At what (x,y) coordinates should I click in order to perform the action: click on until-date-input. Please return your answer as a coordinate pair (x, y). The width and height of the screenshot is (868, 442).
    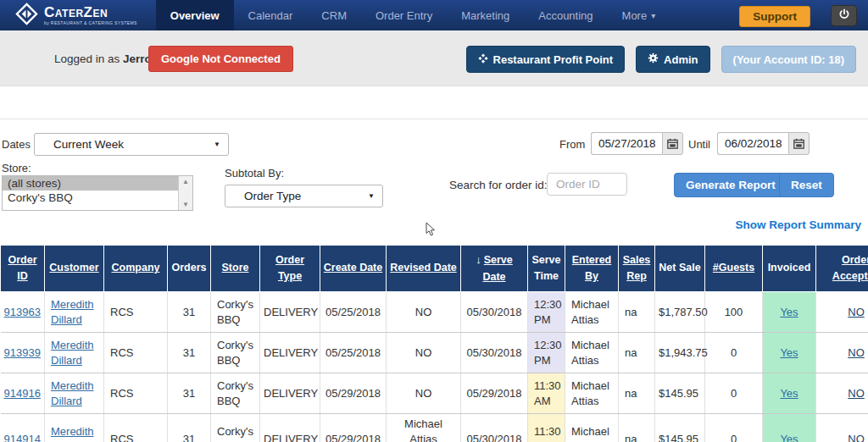
    Looking at the image, I should click on (753, 144).